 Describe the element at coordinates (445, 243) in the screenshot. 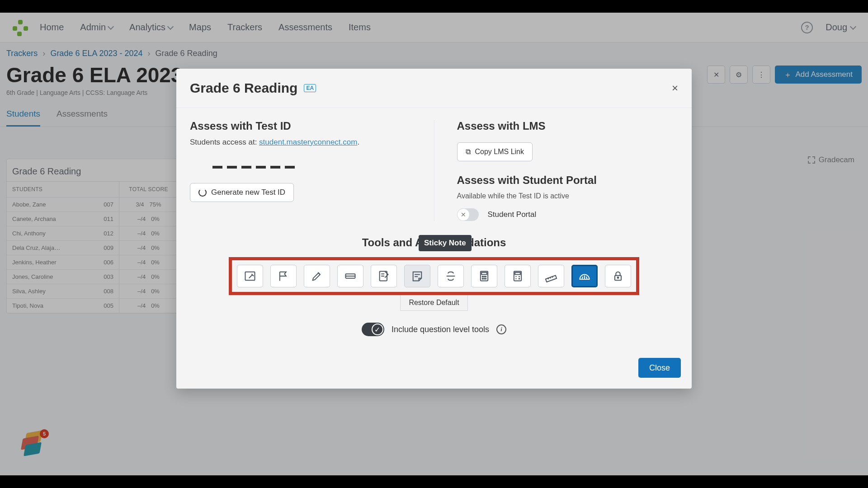

I see `sticky-note-tooltip: Sticky Note` at that location.